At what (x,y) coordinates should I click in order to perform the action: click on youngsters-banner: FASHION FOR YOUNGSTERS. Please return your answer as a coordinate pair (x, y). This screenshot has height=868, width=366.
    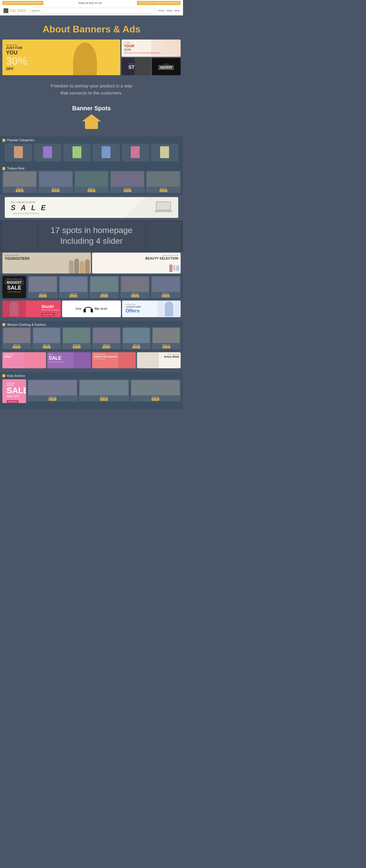
    Looking at the image, I should click on (46, 263).